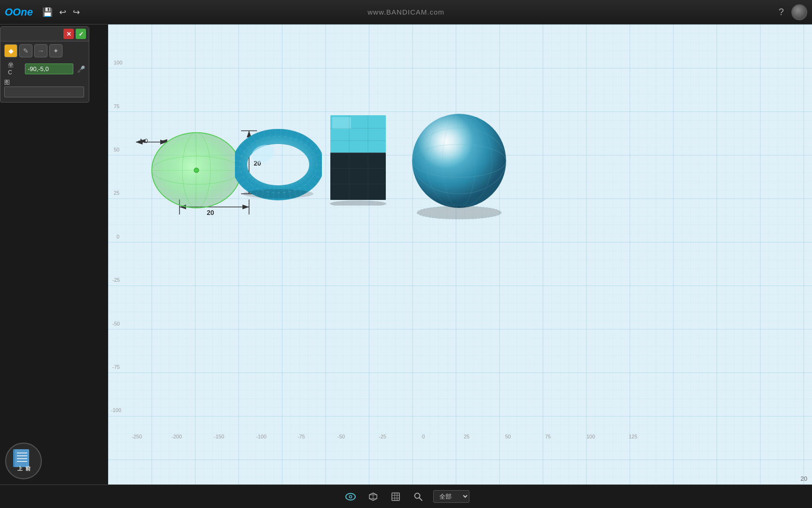 The image size is (812, 508). I want to click on corner-number: 20, so click(804, 479).